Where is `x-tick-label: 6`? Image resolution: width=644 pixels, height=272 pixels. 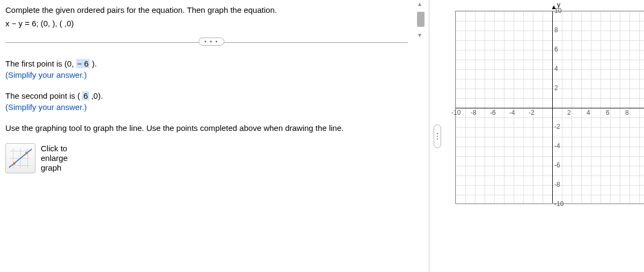 x-tick-label: 6 is located at coordinates (608, 113).